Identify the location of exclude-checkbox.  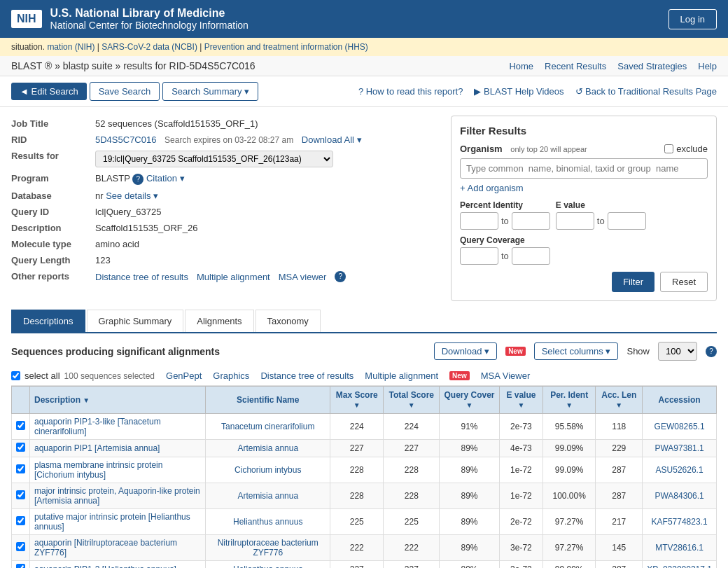
(669, 148).